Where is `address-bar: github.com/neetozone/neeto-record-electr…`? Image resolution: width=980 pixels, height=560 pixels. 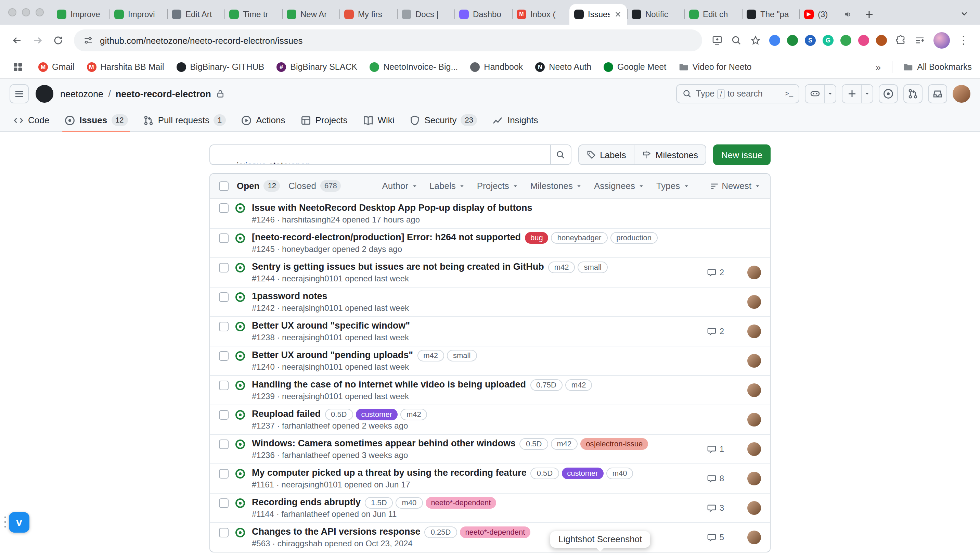 address-bar: github.com/neetozone/neeto-record-electr… is located at coordinates (388, 40).